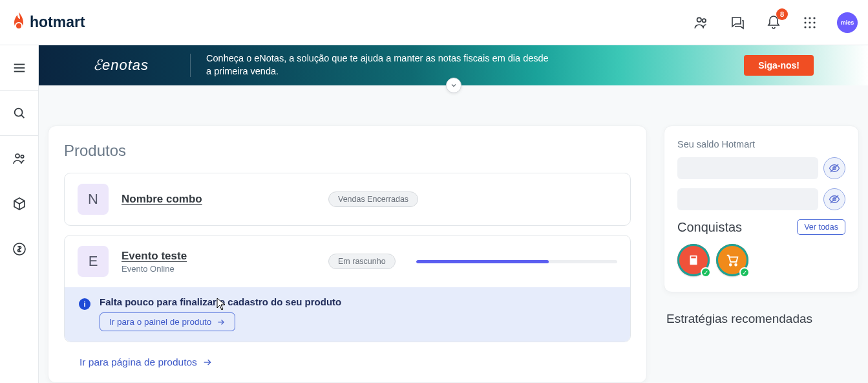 The width and height of the screenshot is (868, 383). What do you see at coordinates (348, 199) in the screenshot?
I see `product-row: N Nombre combo Vendas Encerradas` at bounding box center [348, 199].